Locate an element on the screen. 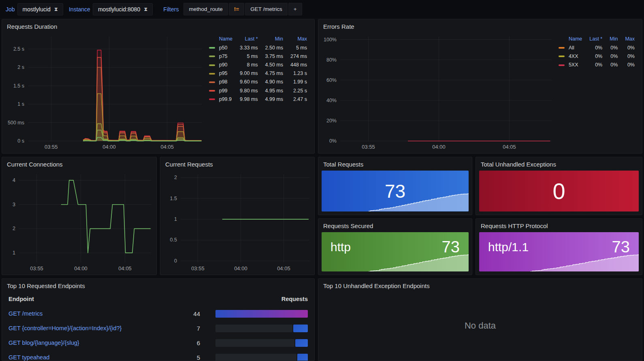  legend-header-row: NameLast *MinMax is located at coordinates (596, 39).